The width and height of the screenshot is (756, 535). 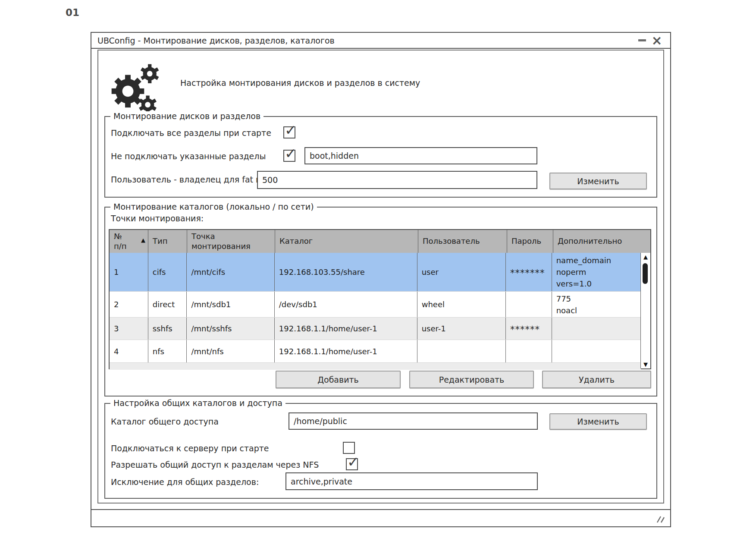 What do you see at coordinates (129, 351) in the screenshot?
I see `cell-number: 4` at bounding box center [129, 351].